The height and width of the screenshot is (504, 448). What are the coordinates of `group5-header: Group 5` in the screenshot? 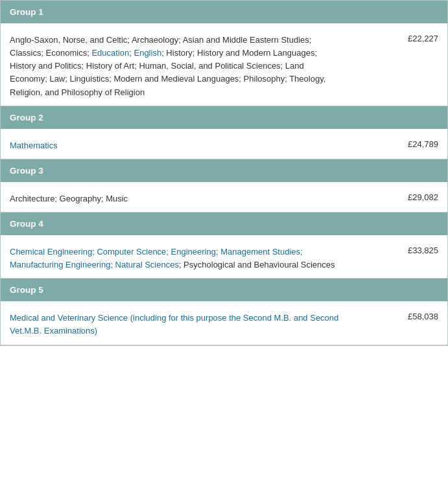 It's located at (224, 290).